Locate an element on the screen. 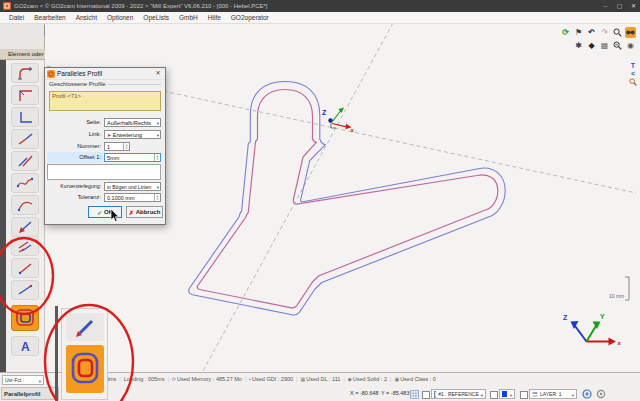 The image size is (640, 401). toleranz-input: 0.1000 mm ▴▾ is located at coordinates (132, 198).